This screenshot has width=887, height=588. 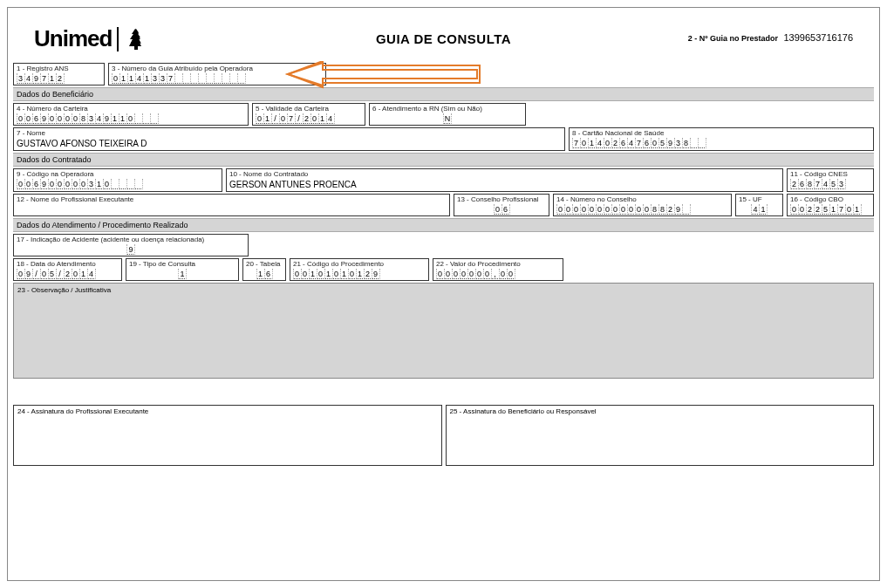 I want to click on row-atendimento-detalhes: 18 - Data do Atendimento 09/05/2014 19 -…, so click(x=443, y=270).